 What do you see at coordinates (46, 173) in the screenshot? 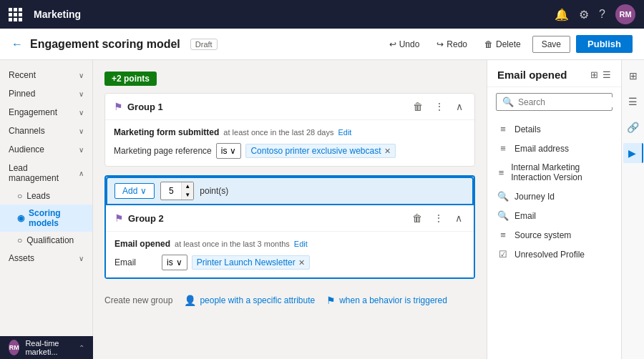
I see `sidebar-item-lead-management: Lead management ∧` at bounding box center [46, 173].